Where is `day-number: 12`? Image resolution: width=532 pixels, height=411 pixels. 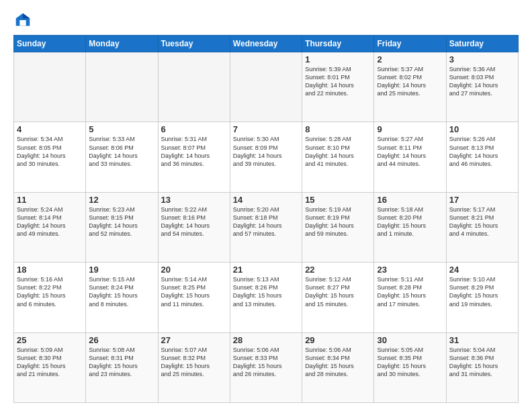 day-number: 12 is located at coordinates (122, 200).